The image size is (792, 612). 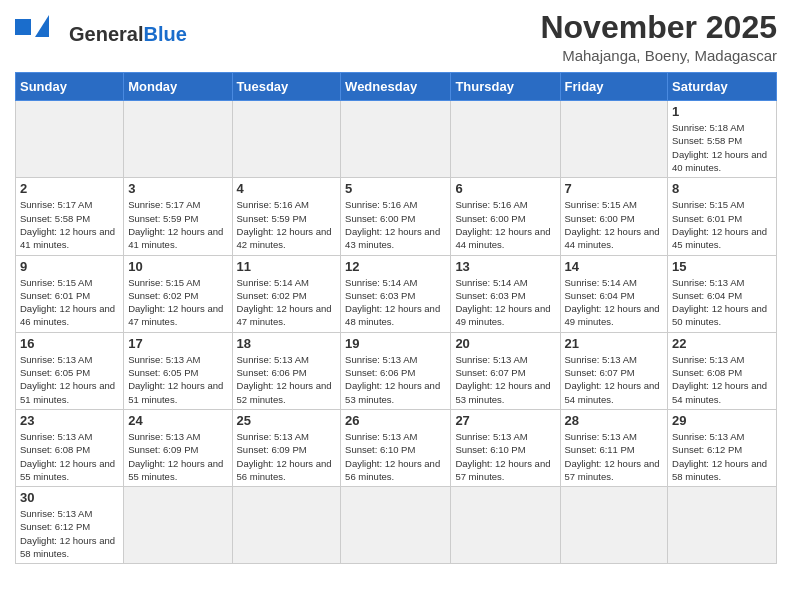 What do you see at coordinates (178, 266) in the screenshot?
I see `day-number: 10` at bounding box center [178, 266].